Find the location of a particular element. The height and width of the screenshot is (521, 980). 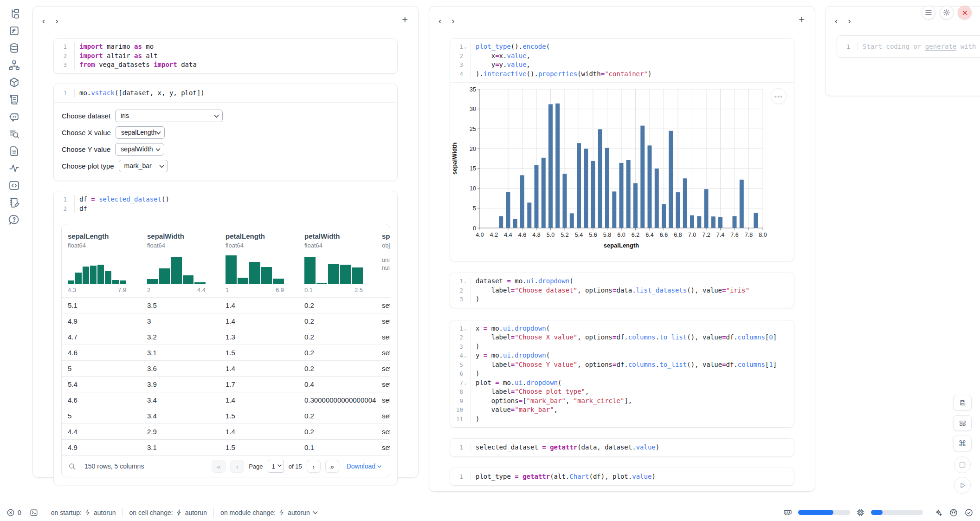

list-search-icon is located at coordinates (14, 134).